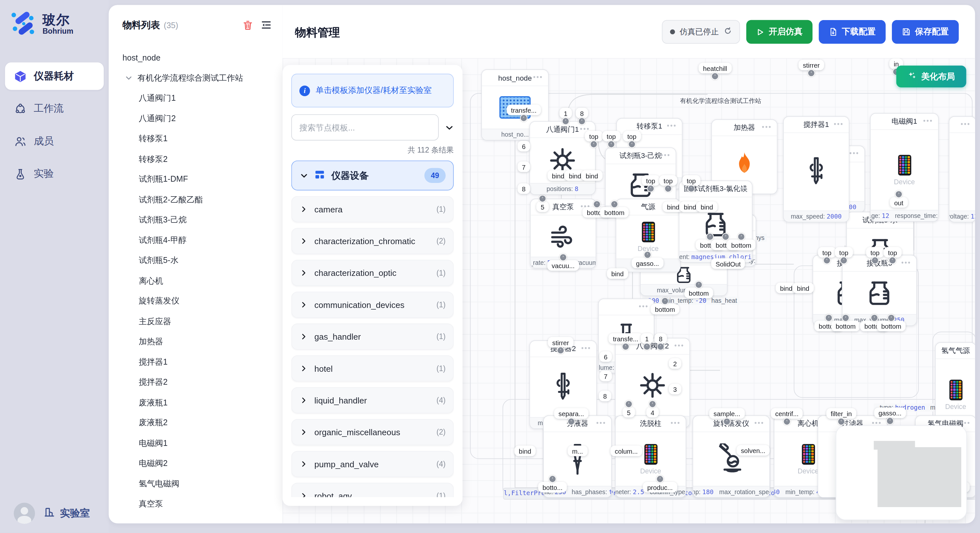  I want to click on port-pill: 7, so click(606, 376).